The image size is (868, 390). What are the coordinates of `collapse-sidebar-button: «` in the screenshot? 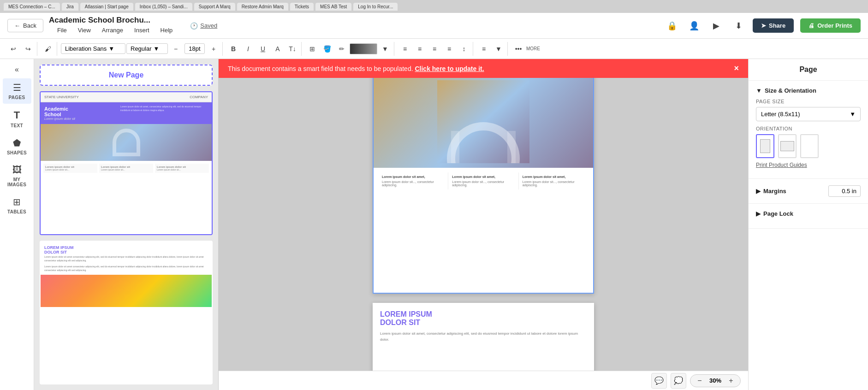 It's located at (17, 70).